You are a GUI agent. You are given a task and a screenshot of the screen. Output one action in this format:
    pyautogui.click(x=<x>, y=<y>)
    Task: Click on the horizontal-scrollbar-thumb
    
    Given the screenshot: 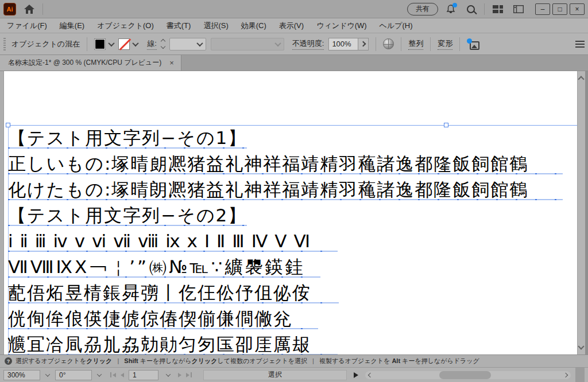 What is the action you would take?
    pyautogui.click(x=465, y=375)
    